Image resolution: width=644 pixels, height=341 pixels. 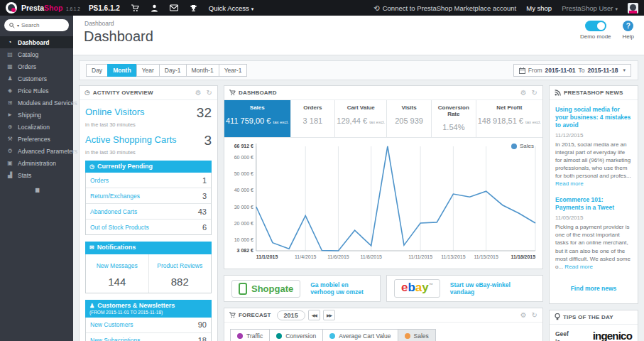 What do you see at coordinates (246, 250) in the screenshot?
I see `svg-text: 3 082 €` at bounding box center [246, 250].